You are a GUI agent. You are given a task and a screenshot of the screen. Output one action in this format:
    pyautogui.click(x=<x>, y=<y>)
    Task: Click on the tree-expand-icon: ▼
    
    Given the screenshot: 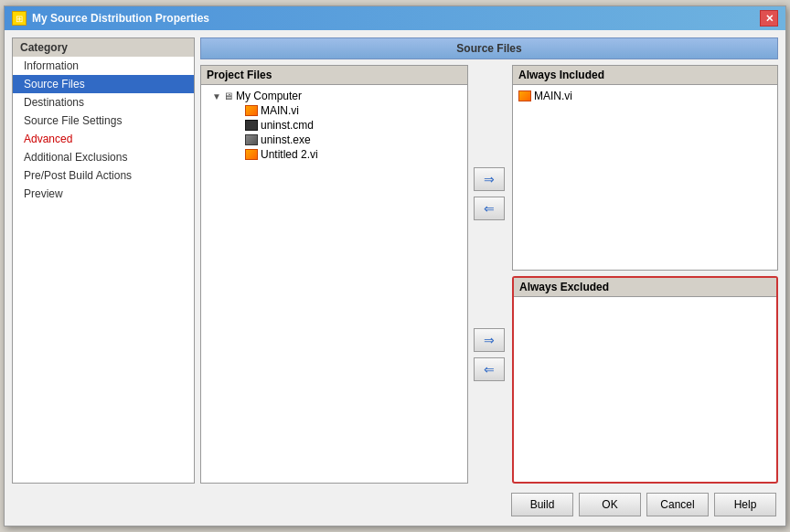 What is the action you would take?
    pyautogui.click(x=218, y=97)
    